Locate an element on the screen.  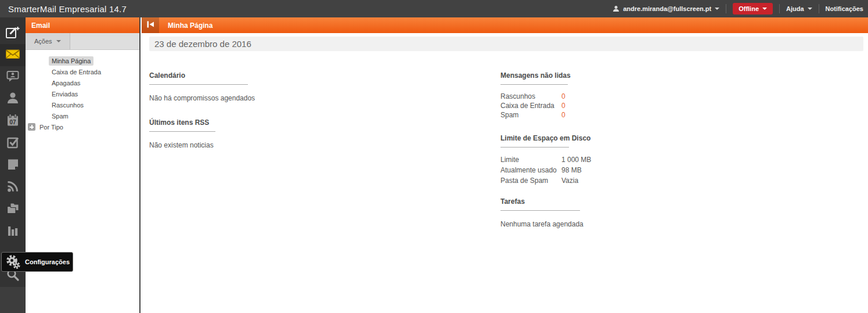
folder-label: Caixa de Entrada is located at coordinates (77, 72).